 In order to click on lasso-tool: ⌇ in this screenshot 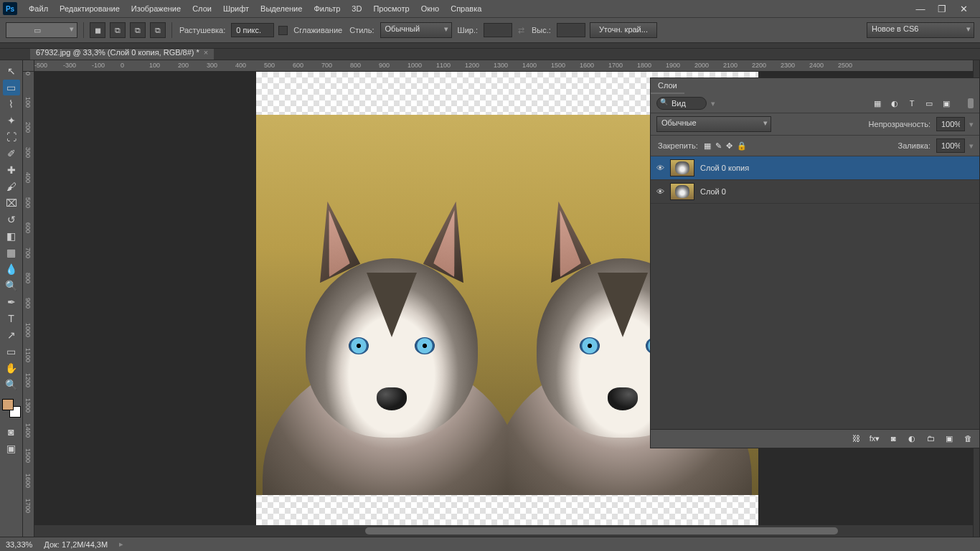, I will do `click(11, 104)`.